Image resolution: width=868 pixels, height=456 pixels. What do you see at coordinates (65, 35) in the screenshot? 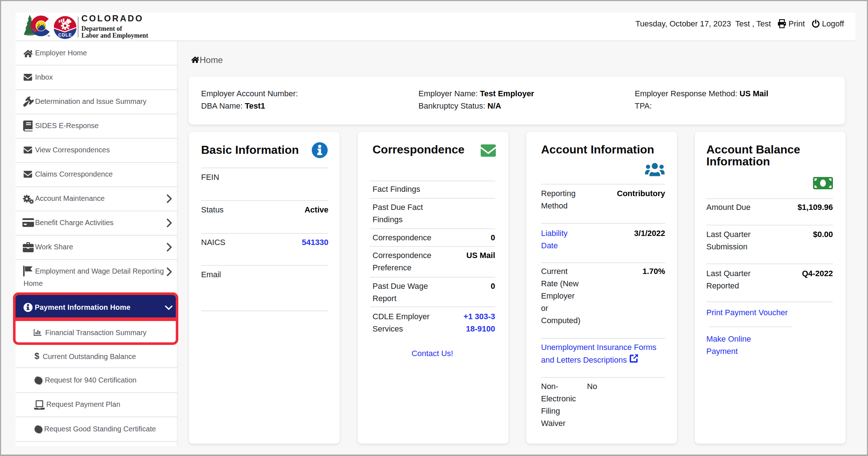
I see `svg-text: CDLE` at bounding box center [65, 35].